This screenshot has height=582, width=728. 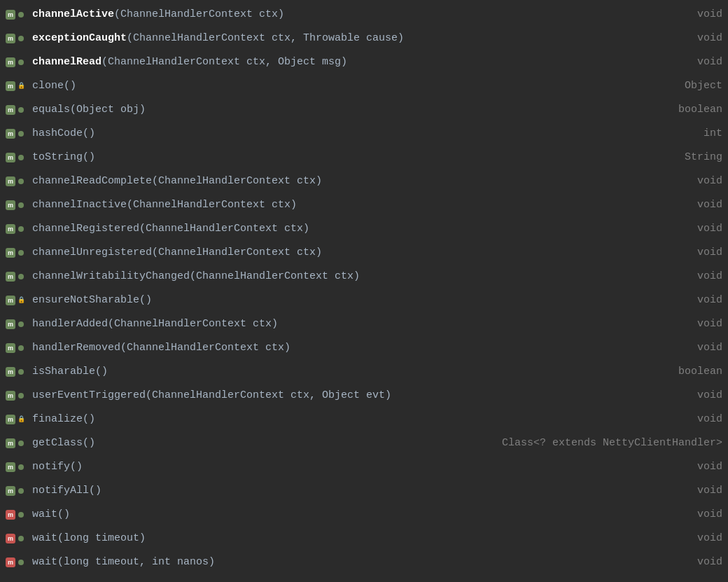 I want to click on method-row: m🔒finalize()void, so click(x=364, y=420).